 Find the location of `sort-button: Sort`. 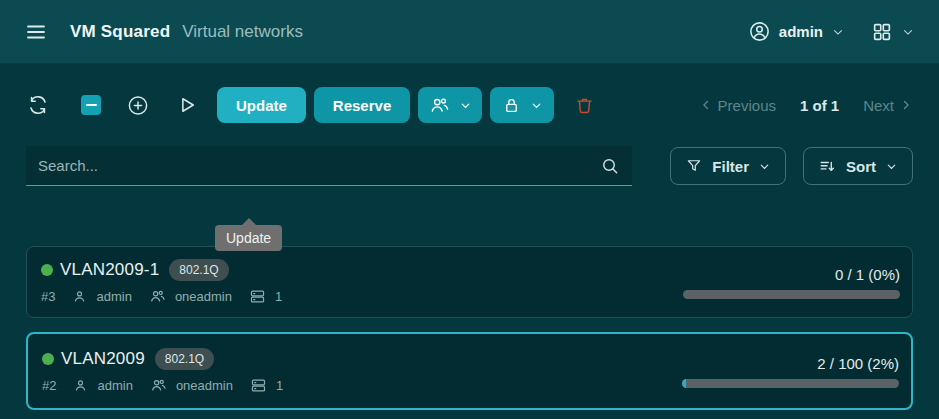

sort-button: Sort is located at coordinates (858, 166).